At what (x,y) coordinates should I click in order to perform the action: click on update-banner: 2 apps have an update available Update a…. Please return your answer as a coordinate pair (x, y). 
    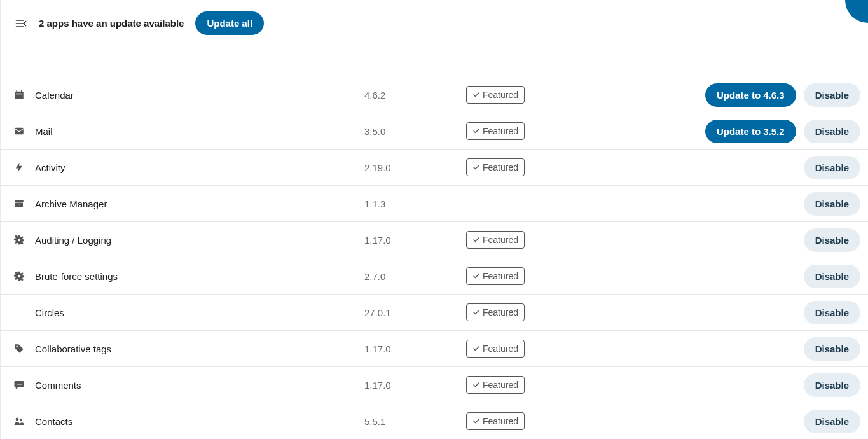
    Looking at the image, I should click on (434, 20).